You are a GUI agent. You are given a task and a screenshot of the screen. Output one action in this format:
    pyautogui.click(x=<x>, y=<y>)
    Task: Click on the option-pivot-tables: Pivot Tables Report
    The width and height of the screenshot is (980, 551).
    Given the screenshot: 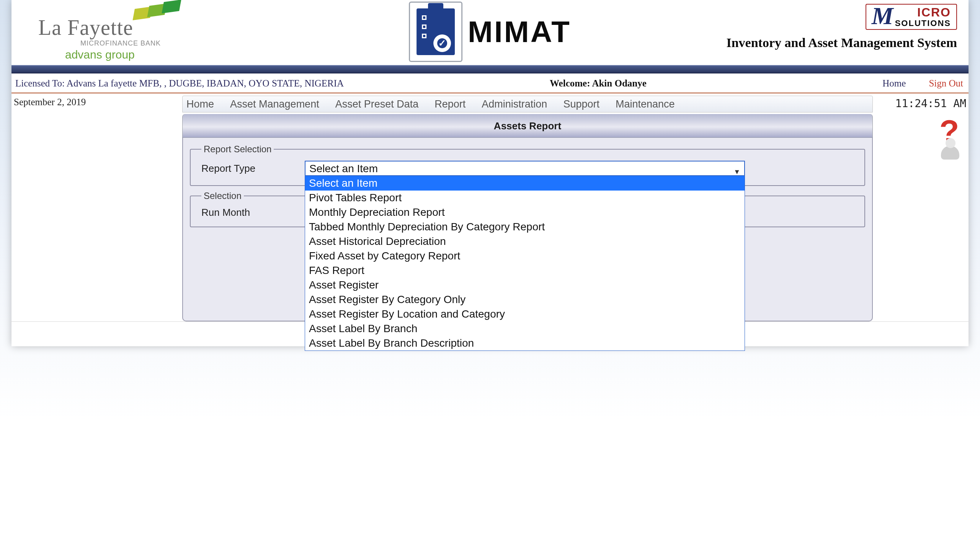 What is the action you would take?
    pyautogui.click(x=525, y=198)
    